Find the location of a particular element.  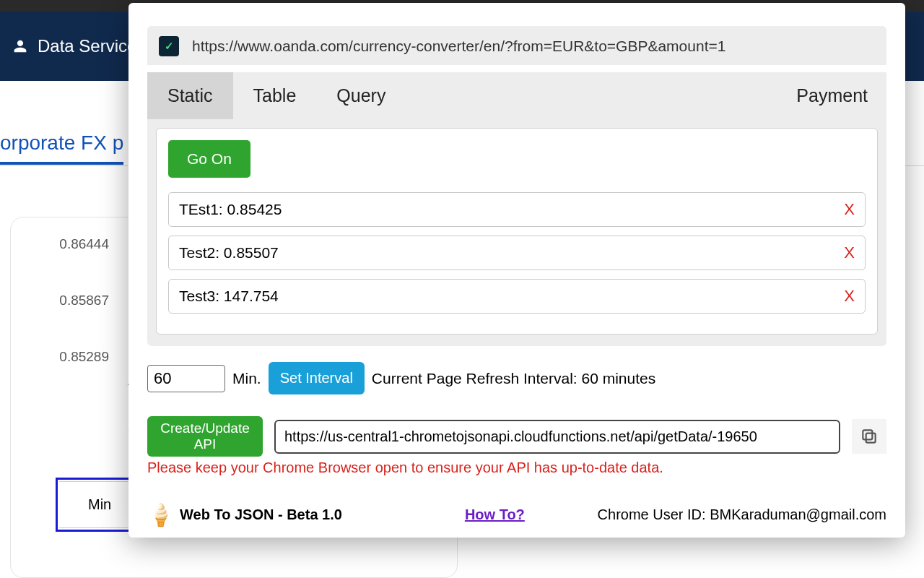

user-icon is located at coordinates (20, 46).